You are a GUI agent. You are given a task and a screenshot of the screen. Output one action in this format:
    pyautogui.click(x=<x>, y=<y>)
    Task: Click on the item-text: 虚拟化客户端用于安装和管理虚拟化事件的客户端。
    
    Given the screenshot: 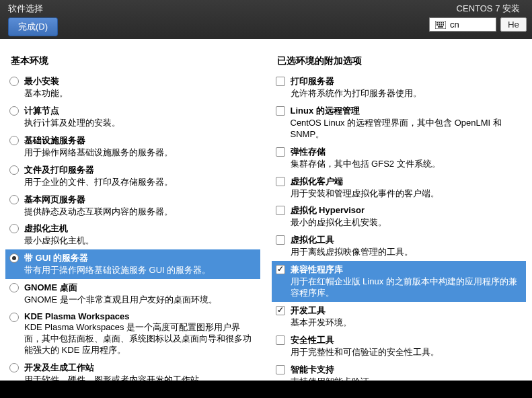 What is the action you would take?
    pyautogui.click(x=406, y=188)
    